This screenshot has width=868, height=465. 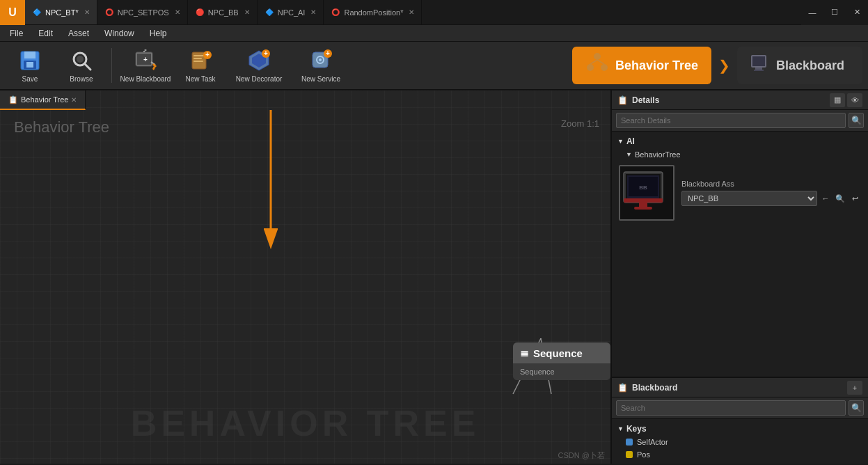 I want to click on canvas-tab-behavior-tree: 📋 Behavior Tree ✕, so click(x=43, y=100).